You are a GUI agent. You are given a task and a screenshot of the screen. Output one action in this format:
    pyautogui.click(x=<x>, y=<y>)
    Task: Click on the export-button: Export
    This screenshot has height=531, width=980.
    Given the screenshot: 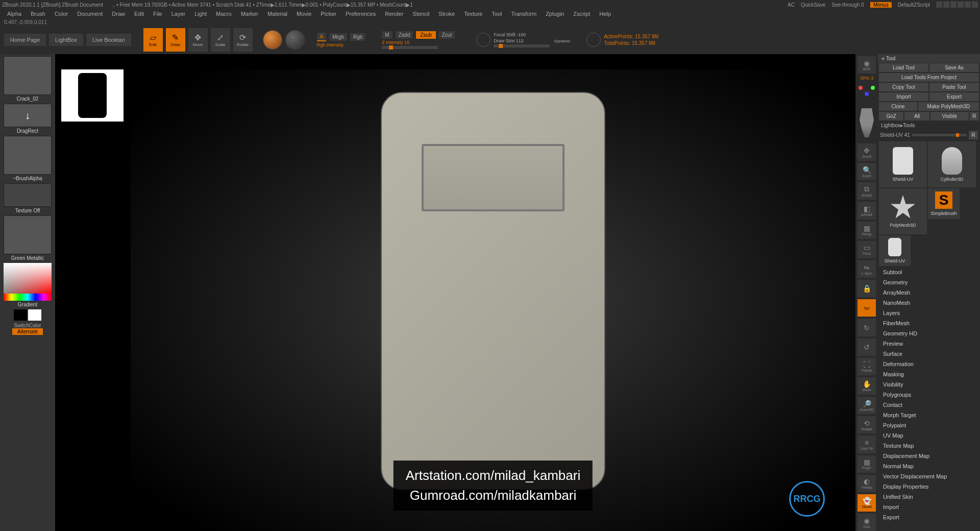 What is the action you would take?
    pyautogui.click(x=954, y=97)
    